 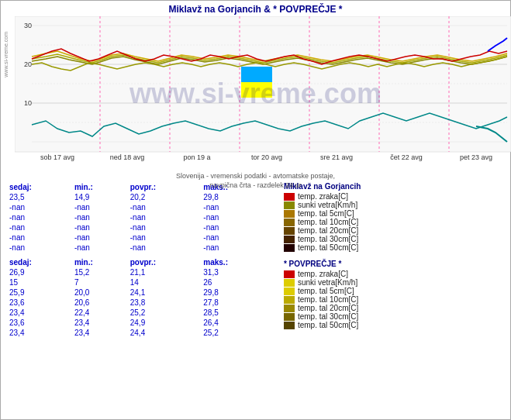 What do you see at coordinates (394, 316) in the screenshot?
I see `legend2-item-5: temp. tal 30cm[C]` at bounding box center [394, 316].